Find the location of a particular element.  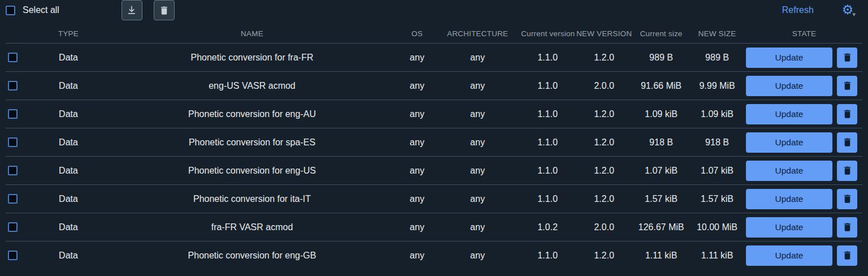

cell-name: Phonetic conversion for spa-ES is located at coordinates (252, 143).